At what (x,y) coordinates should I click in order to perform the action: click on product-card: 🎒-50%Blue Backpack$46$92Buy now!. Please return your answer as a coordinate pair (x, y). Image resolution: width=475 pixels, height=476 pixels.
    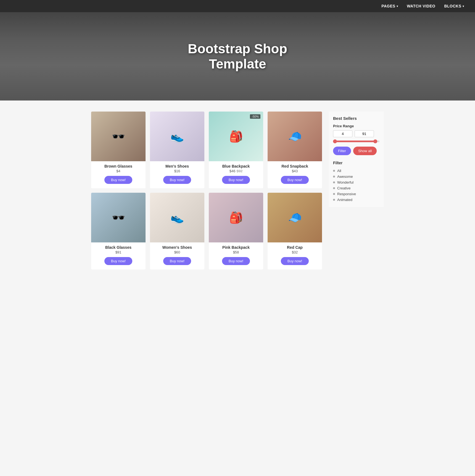
    Looking at the image, I should click on (236, 150).